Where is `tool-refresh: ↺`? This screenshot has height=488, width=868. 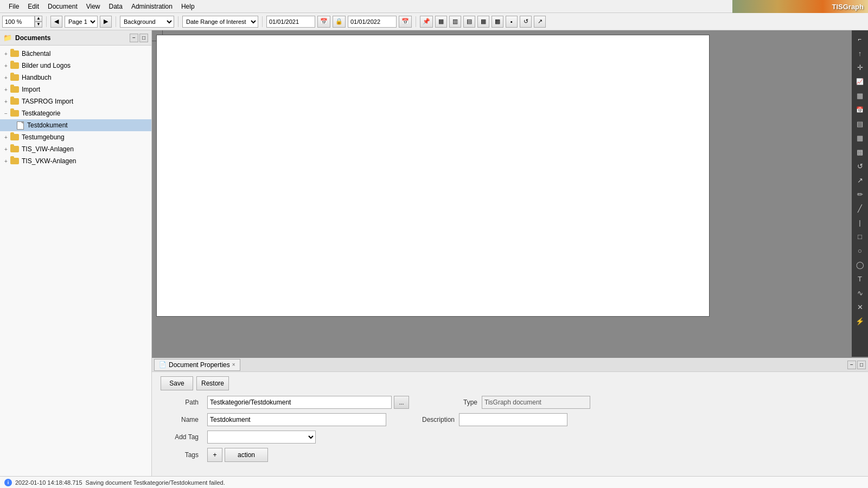 tool-refresh: ↺ is located at coordinates (860, 166).